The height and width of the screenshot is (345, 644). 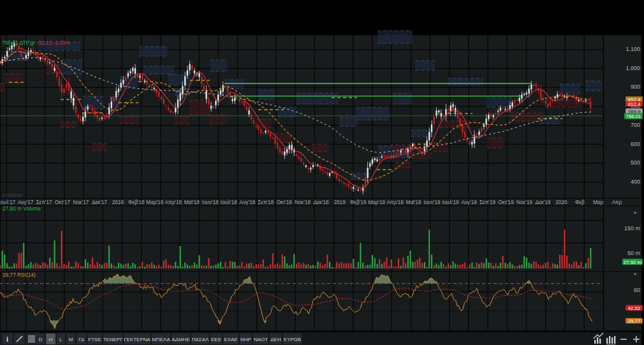 I want to click on svg-text: H, so click(x=51, y=339).